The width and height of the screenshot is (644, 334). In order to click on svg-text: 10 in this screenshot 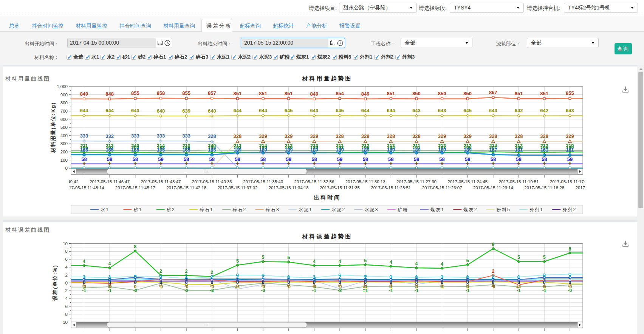, I will do `click(65, 244)`.